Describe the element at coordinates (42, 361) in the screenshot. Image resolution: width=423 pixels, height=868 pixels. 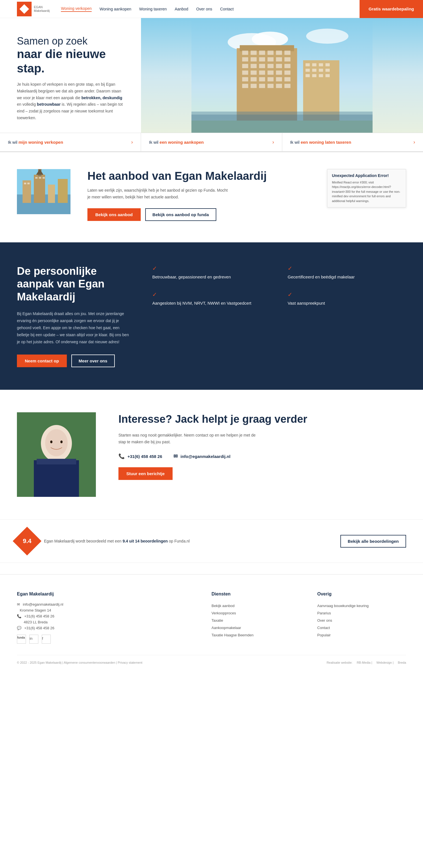
I see `contact-button: Neem contact op` at that location.